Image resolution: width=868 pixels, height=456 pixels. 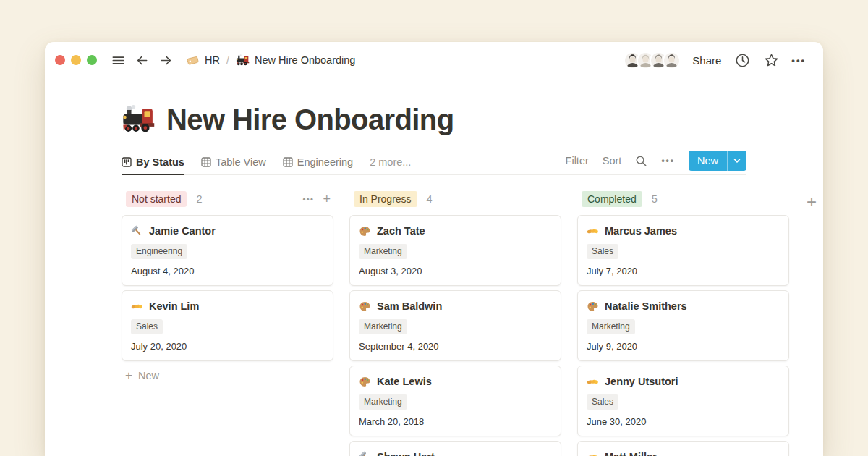 What do you see at coordinates (119, 61) in the screenshot?
I see `sidebar-toggle-icon` at bounding box center [119, 61].